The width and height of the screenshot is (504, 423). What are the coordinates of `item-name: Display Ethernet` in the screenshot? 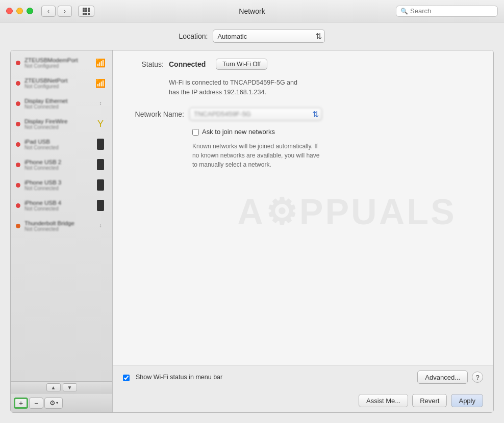 It's located at (57, 101).